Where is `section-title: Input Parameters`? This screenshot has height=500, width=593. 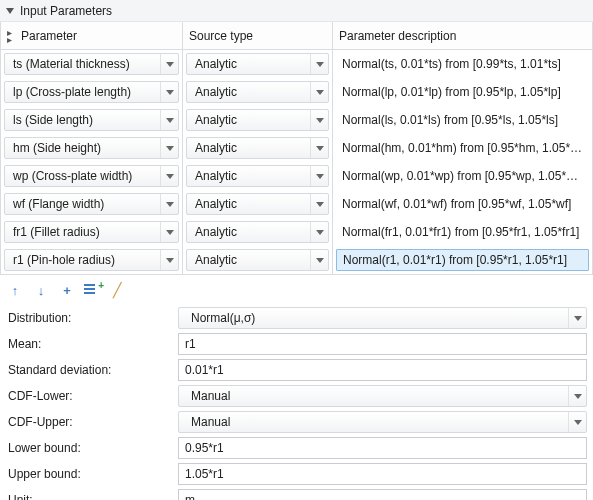 section-title: Input Parameters is located at coordinates (66, 11).